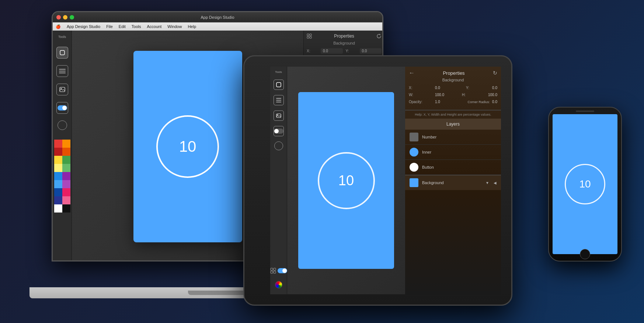 Image resolution: width=644 pixels, height=323 pixels. What do you see at coordinates (346, 180) in the screenshot?
I see `ipad-canvas: 10` at bounding box center [346, 180].